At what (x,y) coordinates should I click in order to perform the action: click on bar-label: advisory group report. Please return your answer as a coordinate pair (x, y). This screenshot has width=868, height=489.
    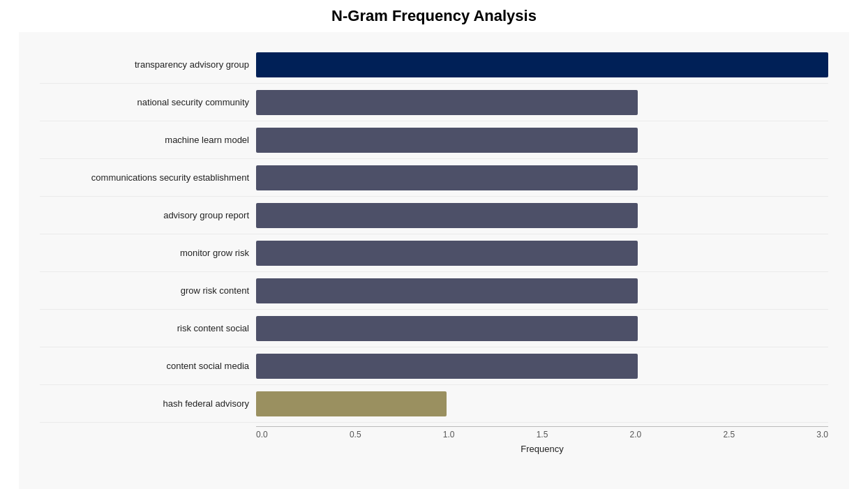
    Looking at the image, I should click on (148, 215).